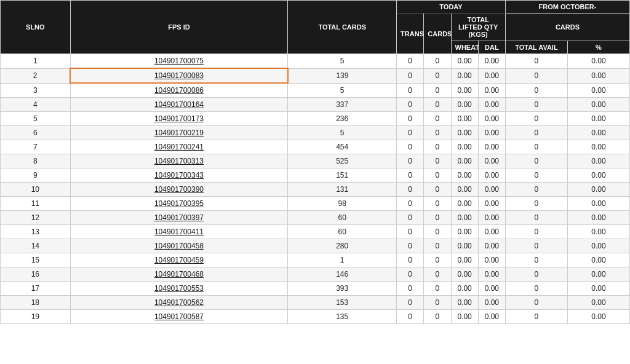 The height and width of the screenshot is (364, 630). I want to click on fps-id-link: 104901700397, so click(179, 218).